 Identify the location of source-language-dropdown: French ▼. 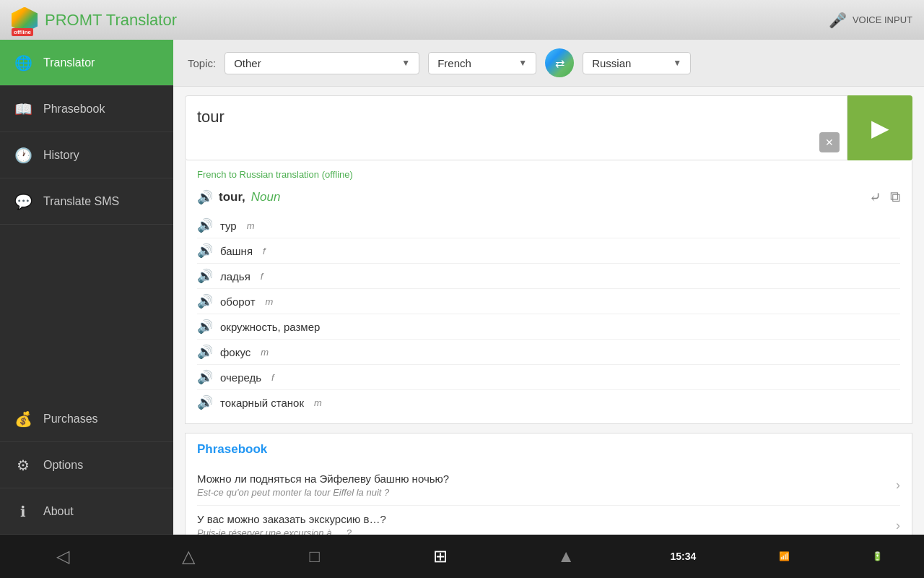
(482, 64).